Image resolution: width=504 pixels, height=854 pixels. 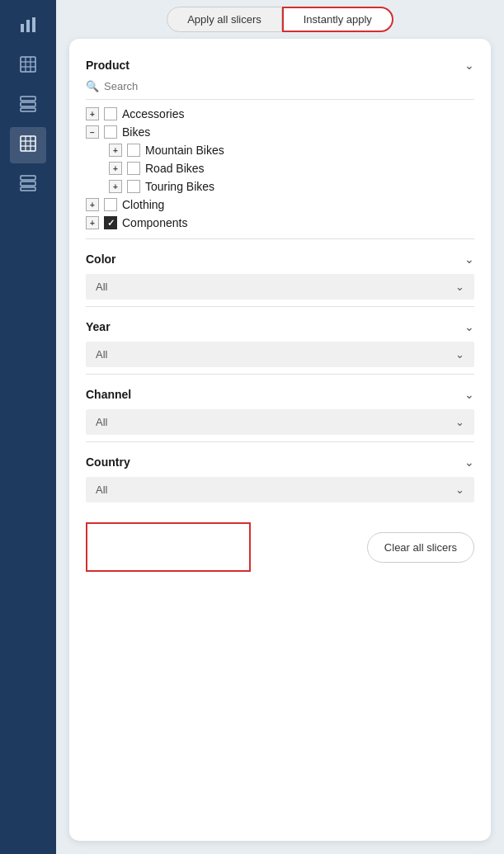 What do you see at coordinates (280, 355) in the screenshot?
I see `year-dropdown: All ⌄` at bounding box center [280, 355].